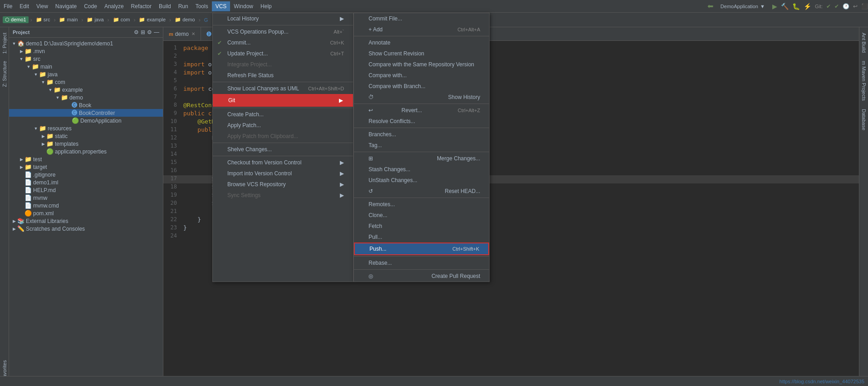 Image resolution: width=868 pixels, height=386 pixels. Describe the element at coordinates (283, 89) in the screenshot. I see `menu-show-local-uml: Show Local Changes as UML Ctrl+Alt+Shift…` at that location.